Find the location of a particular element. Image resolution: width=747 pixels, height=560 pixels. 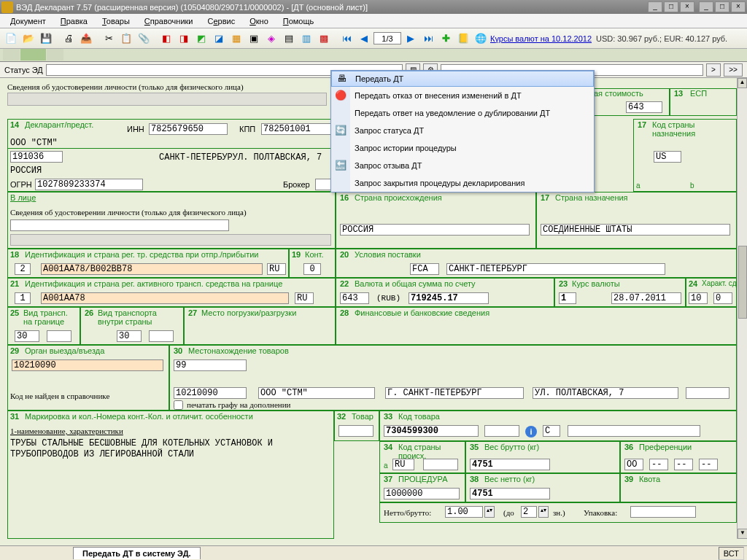

b32-value is located at coordinates (356, 431).